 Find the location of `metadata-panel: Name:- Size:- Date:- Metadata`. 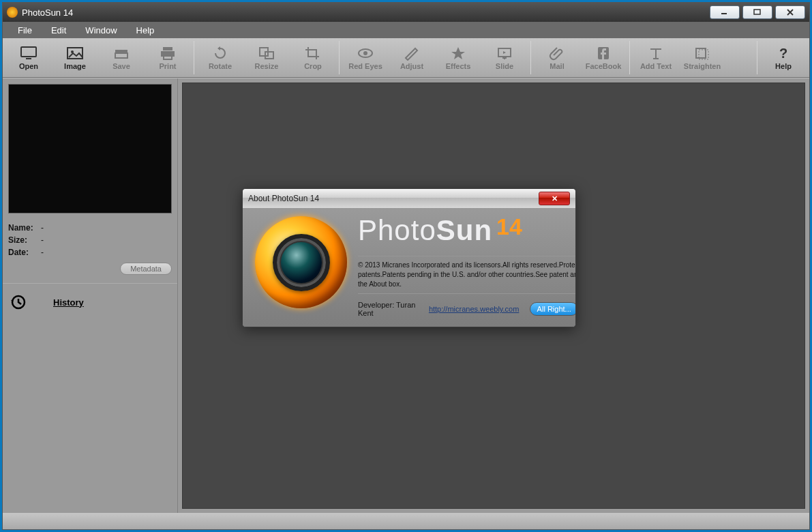

metadata-panel: Name:- Size:- Date:- Metadata is located at coordinates (90, 248).